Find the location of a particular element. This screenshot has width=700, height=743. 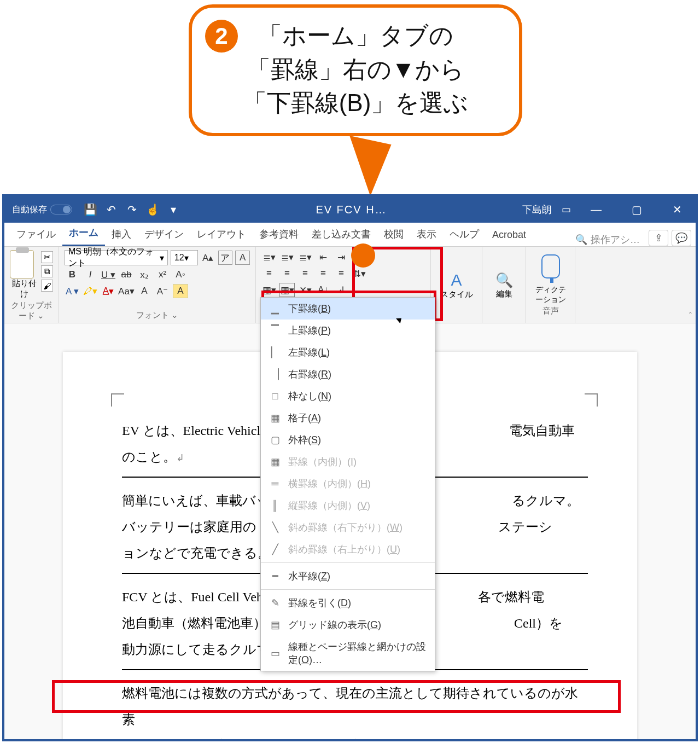

cut-icon: ✂ is located at coordinates (47, 257).